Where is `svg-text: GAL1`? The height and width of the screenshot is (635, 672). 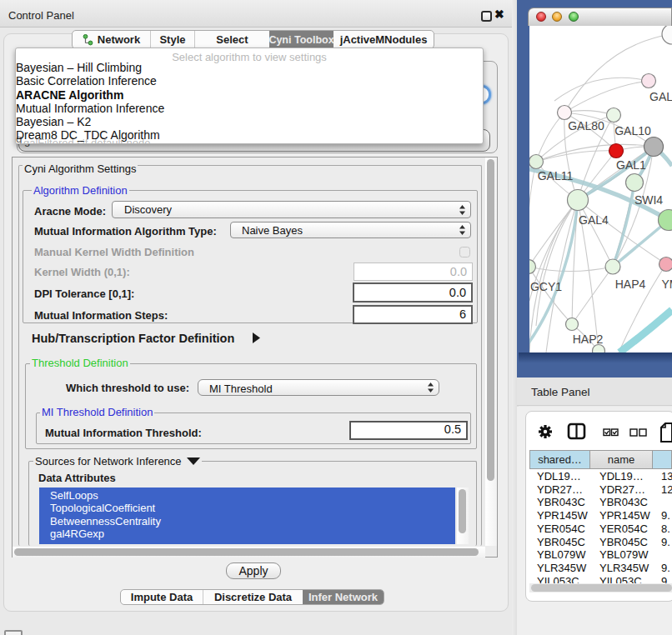
svg-text: GAL1 is located at coordinates (631, 165).